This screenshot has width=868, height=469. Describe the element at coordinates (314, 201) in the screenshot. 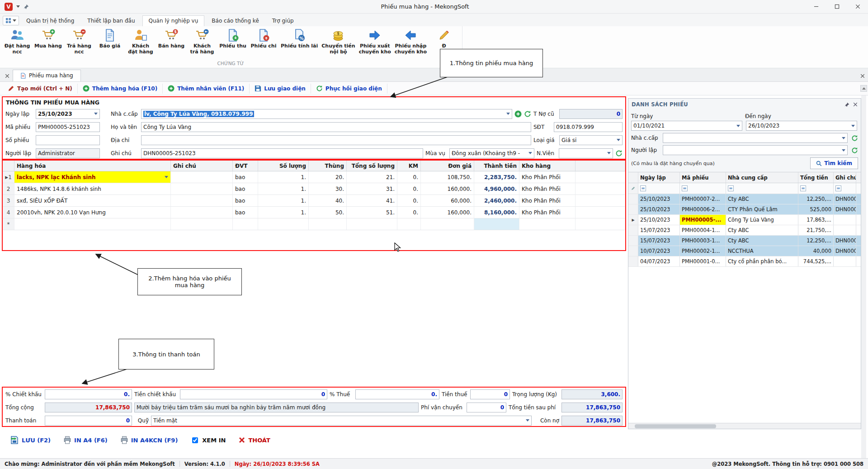

I see `item-row: 3 sxđ, SIÊU xỐP ĐẤT bao 1. 40. 41. 0. 60…` at that location.